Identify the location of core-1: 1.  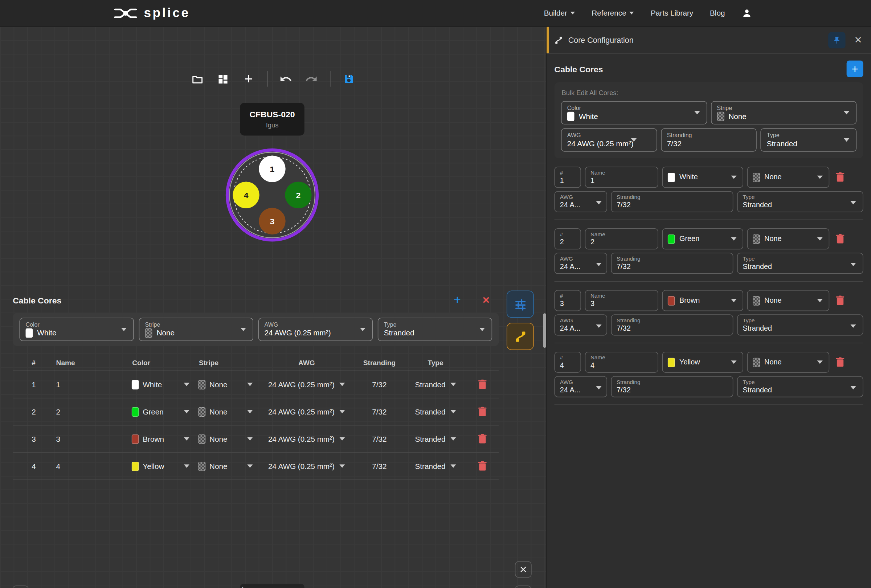
(272, 169).